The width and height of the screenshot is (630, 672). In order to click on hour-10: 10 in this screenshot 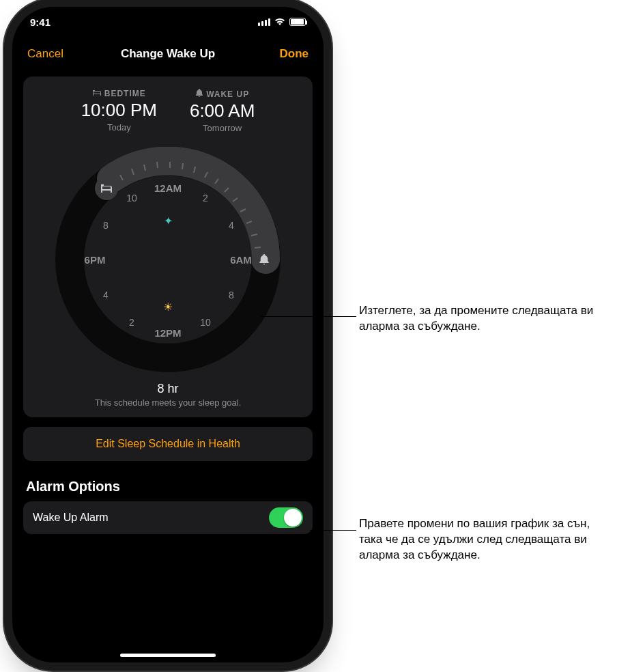, I will do `click(205, 322)`.